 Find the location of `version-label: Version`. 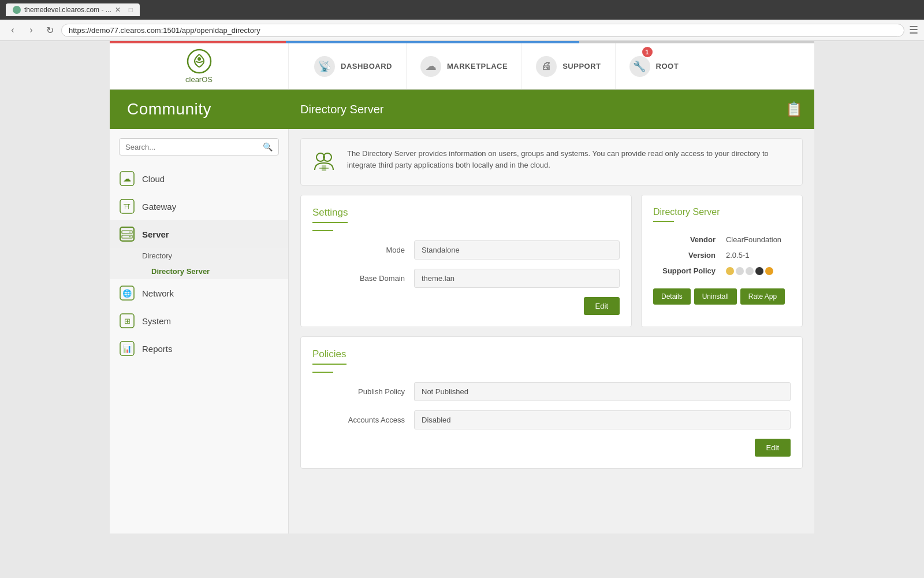

version-label: Version is located at coordinates (688, 255).